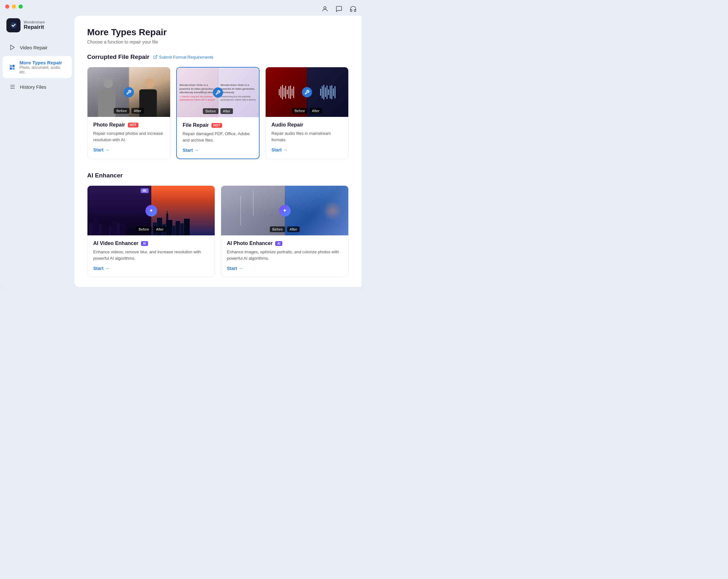  Describe the element at coordinates (285, 269) in the screenshot. I see `ai-photo-enhancer-start: Start →` at that location.